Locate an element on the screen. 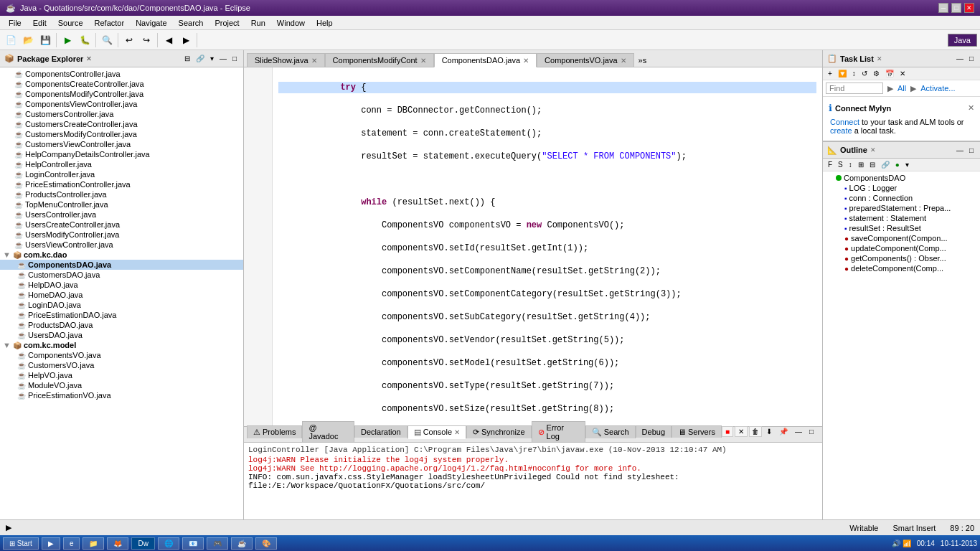 The width and height of the screenshot is (980, 551). task-settings-button: ⚙ is located at coordinates (877, 73).